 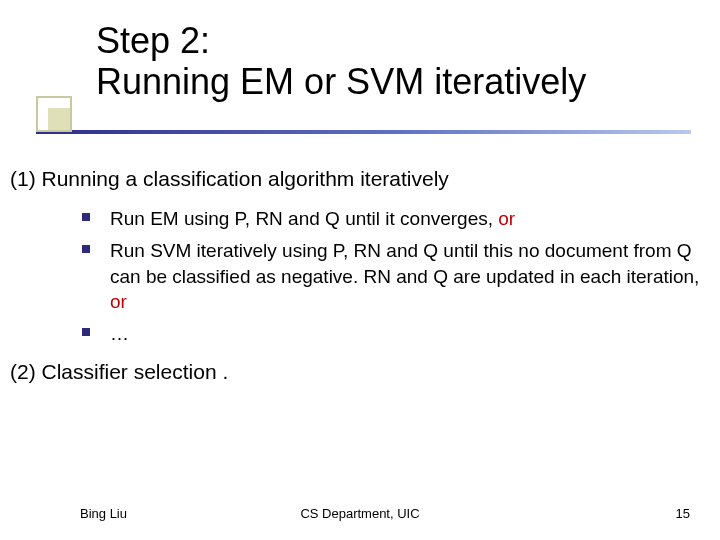 What do you see at coordinates (396, 334) in the screenshot?
I see `sub-item-3: …` at bounding box center [396, 334].